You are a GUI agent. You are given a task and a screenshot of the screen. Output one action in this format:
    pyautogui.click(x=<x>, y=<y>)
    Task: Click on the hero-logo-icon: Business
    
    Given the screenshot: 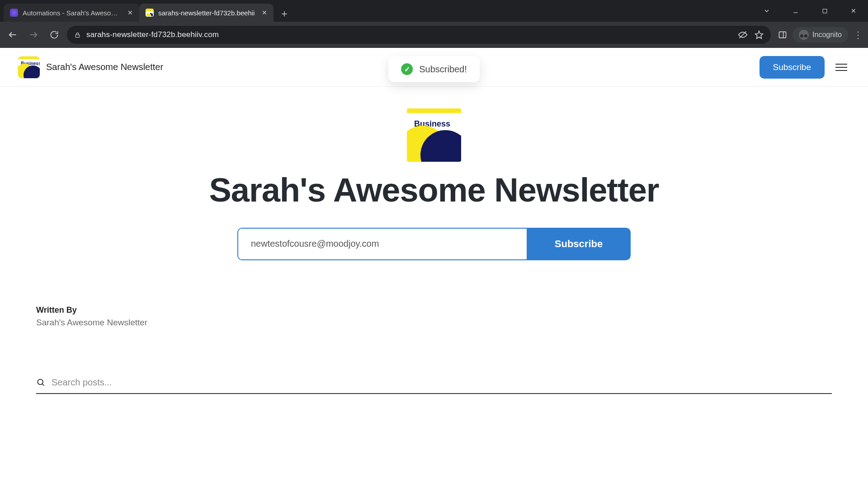 What is the action you would take?
    pyautogui.click(x=434, y=135)
    